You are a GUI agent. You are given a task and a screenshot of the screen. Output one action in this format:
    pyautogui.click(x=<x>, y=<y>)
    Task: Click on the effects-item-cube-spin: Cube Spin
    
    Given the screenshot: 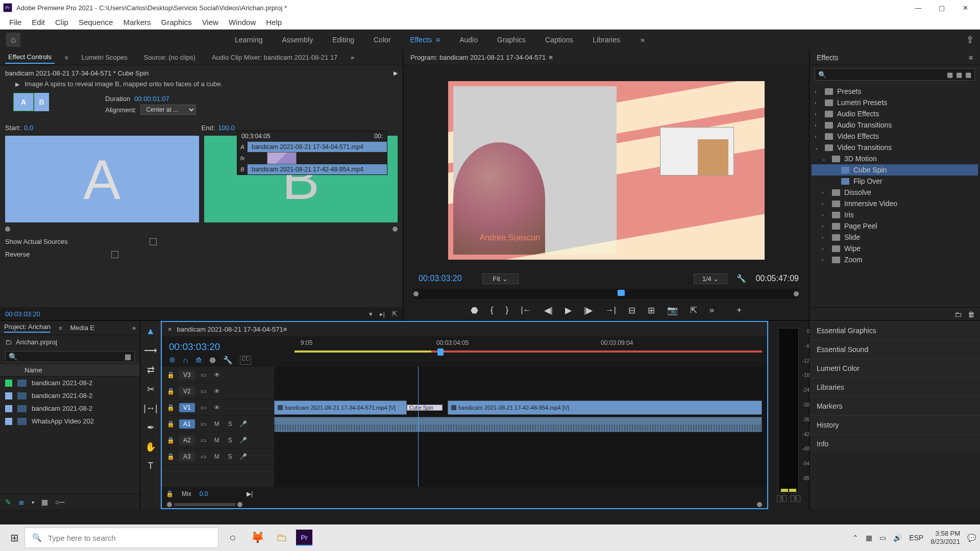 What is the action you would take?
    pyautogui.click(x=895, y=170)
    